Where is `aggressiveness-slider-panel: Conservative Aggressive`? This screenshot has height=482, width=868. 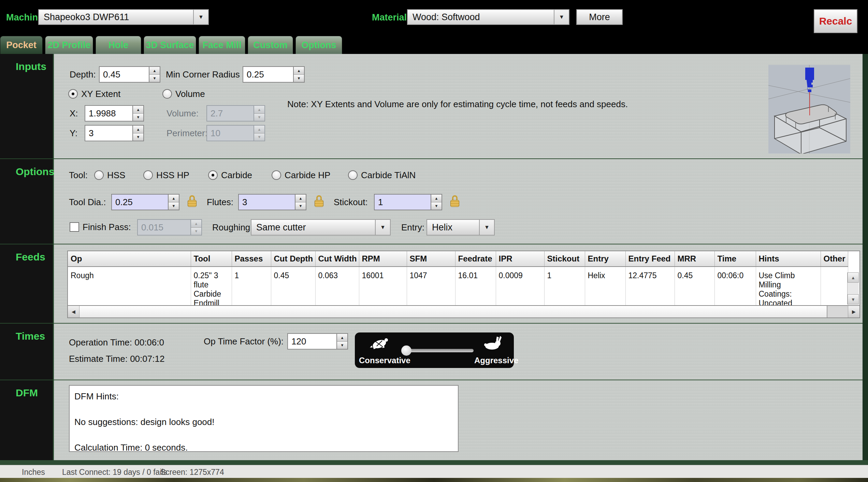 aggressiveness-slider-panel: Conservative Aggressive is located at coordinates (434, 350).